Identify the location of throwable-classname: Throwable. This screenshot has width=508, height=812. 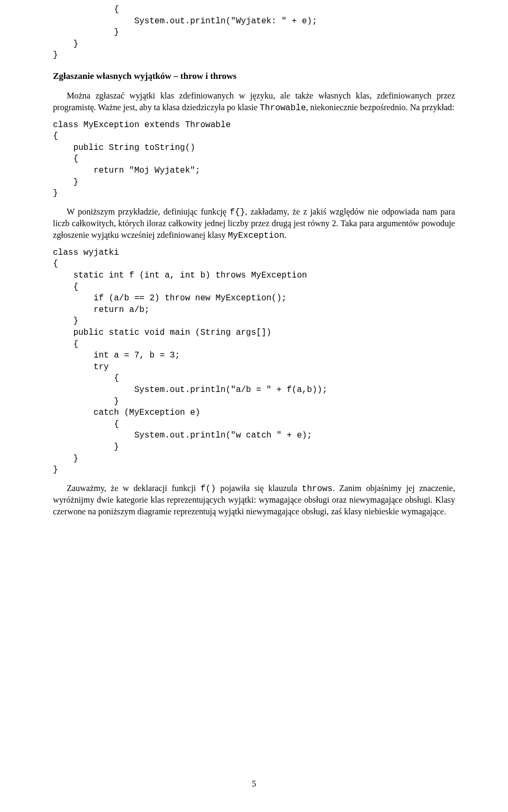
(283, 108).